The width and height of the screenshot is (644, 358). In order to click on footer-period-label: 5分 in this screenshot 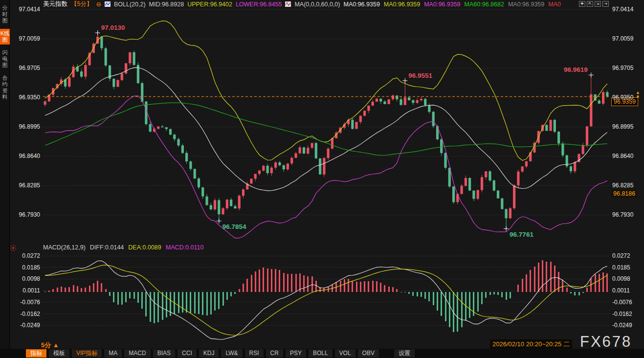, I will do `click(46, 345)`.